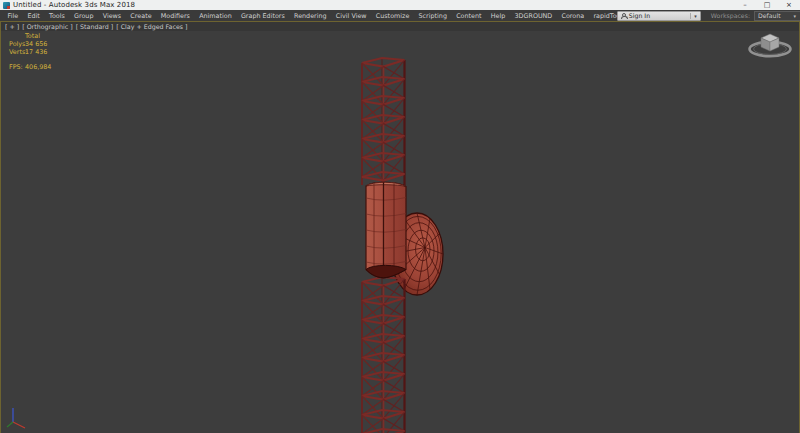 The height and width of the screenshot is (433, 800). Describe the element at coordinates (34, 16) in the screenshot. I see `menu-edit: Edit` at that location.